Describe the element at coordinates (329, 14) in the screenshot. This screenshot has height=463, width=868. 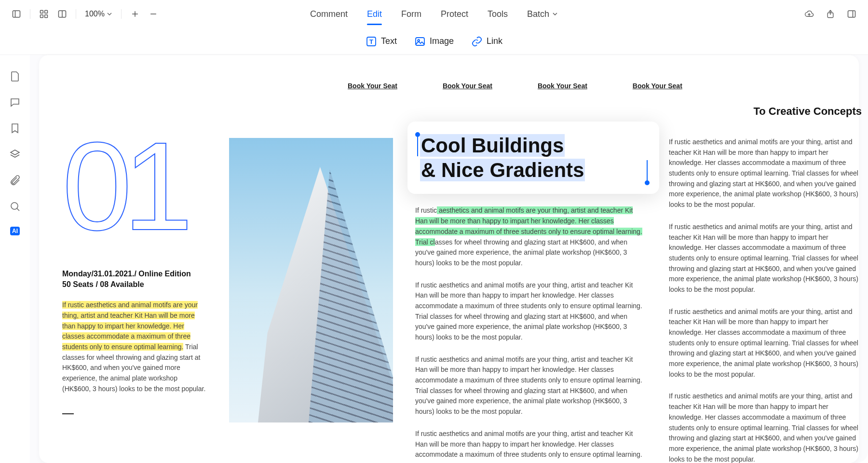
I see `tab-comment: Comment` at that location.